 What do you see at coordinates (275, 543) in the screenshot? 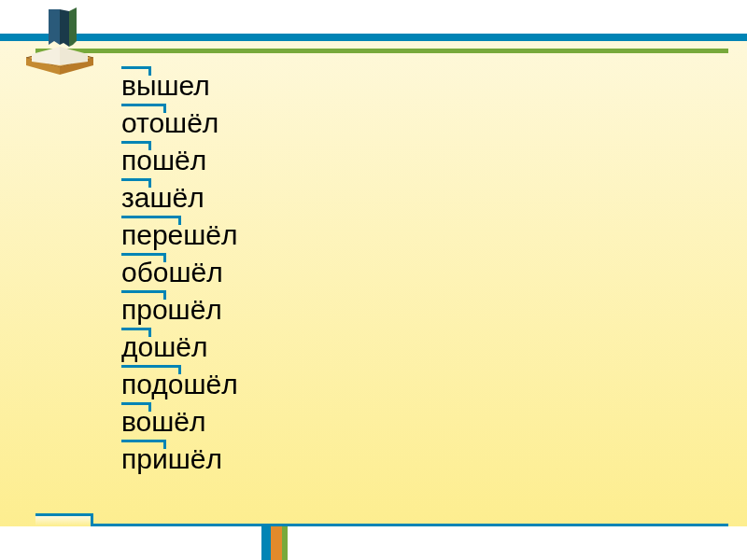
I see `bottom-accent-stripes` at bounding box center [275, 543].